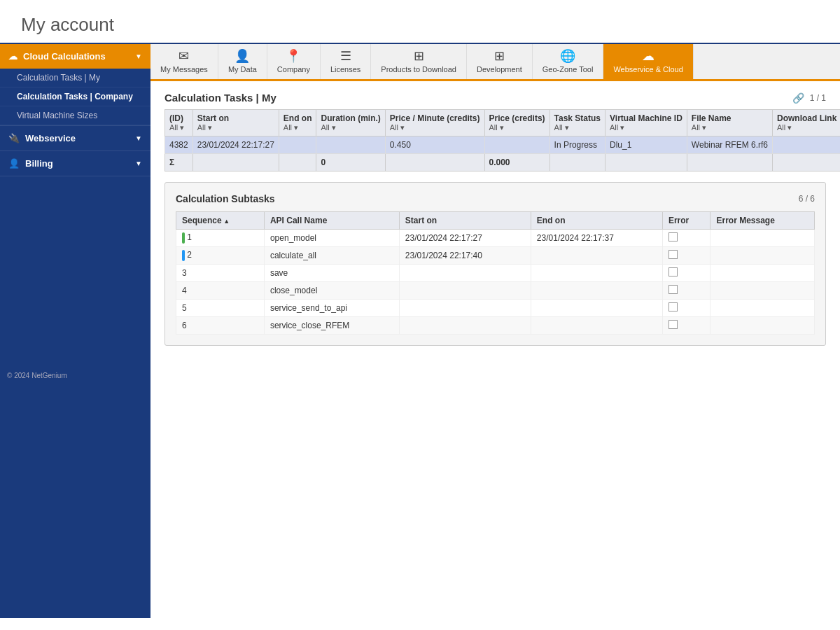 This screenshot has height=630, width=840. I want to click on licenses-icon: ☰, so click(346, 56).